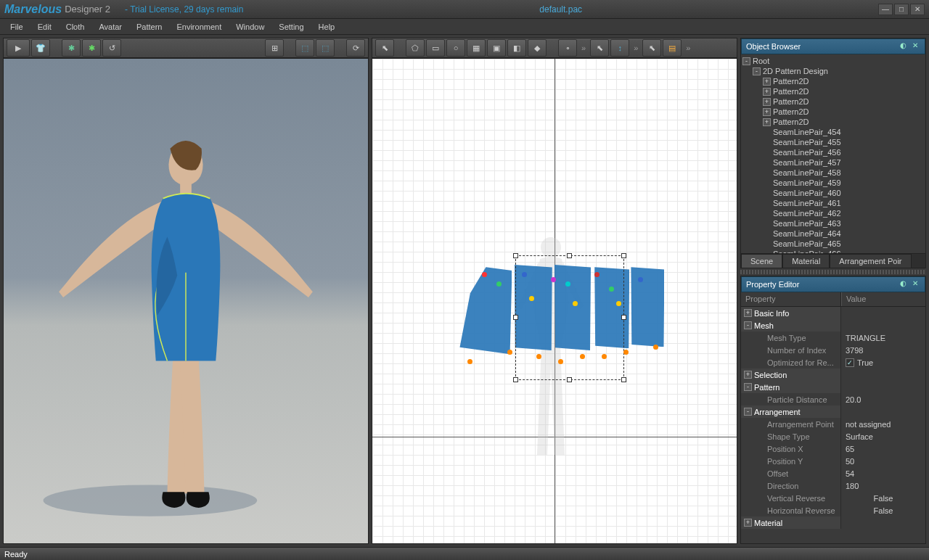 The image size is (929, 560). Describe the element at coordinates (833, 71) in the screenshot. I see `tree-group: -2D Pattern Design` at that location.